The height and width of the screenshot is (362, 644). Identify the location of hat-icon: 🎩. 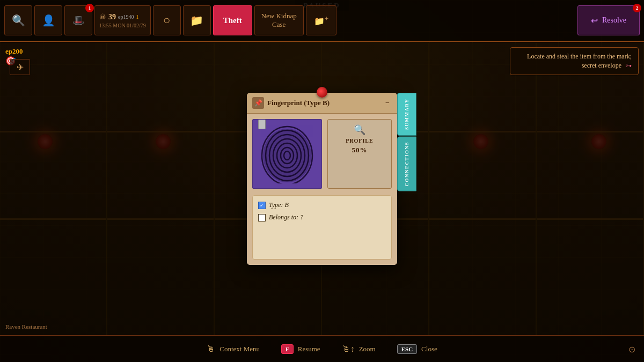
(78, 20).